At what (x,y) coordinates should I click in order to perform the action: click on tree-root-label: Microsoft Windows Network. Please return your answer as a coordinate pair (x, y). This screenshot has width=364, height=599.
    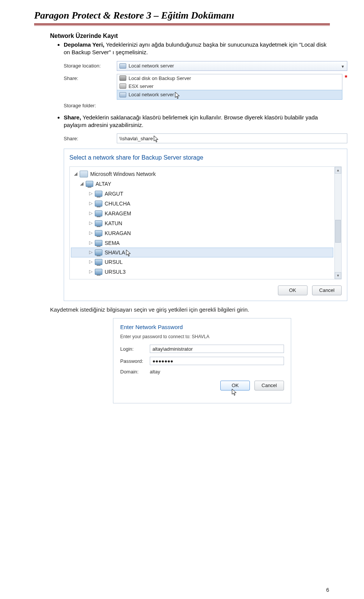
    Looking at the image, I should click on (123, 174).